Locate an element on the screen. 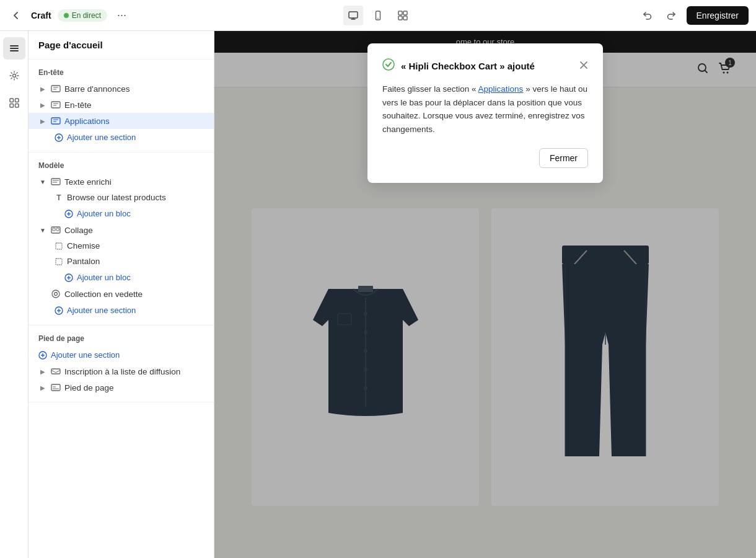 This screenshot has width=756, height=558. sidebar-item-barre: ▶ Barre d'annonces is located at coordinates (121, 89).